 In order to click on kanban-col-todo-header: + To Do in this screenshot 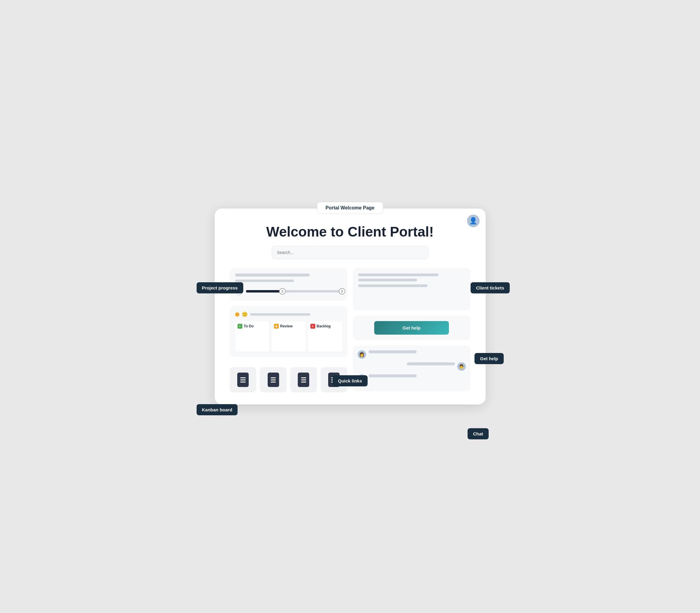, I will do `click(252, 326)`.